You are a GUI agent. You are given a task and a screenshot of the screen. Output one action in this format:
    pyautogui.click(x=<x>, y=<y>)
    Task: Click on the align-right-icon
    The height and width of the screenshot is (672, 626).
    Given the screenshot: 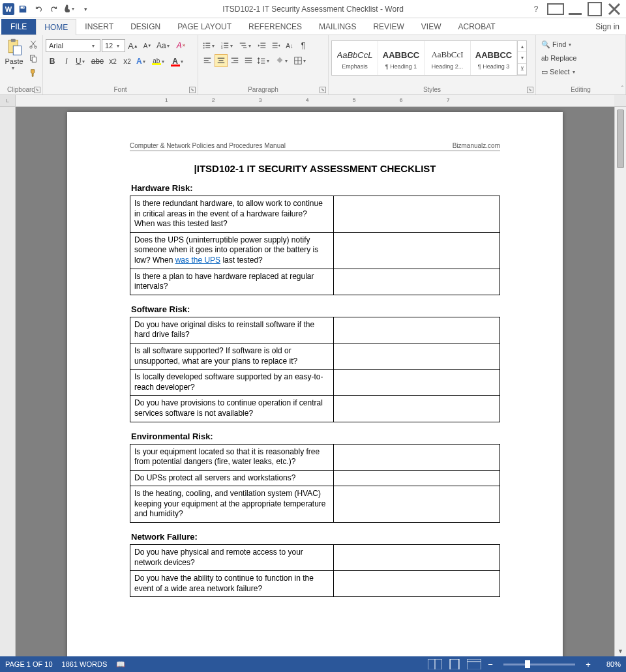 What is the action you would take?
    pyautogui.click(x=235, y=61)
    